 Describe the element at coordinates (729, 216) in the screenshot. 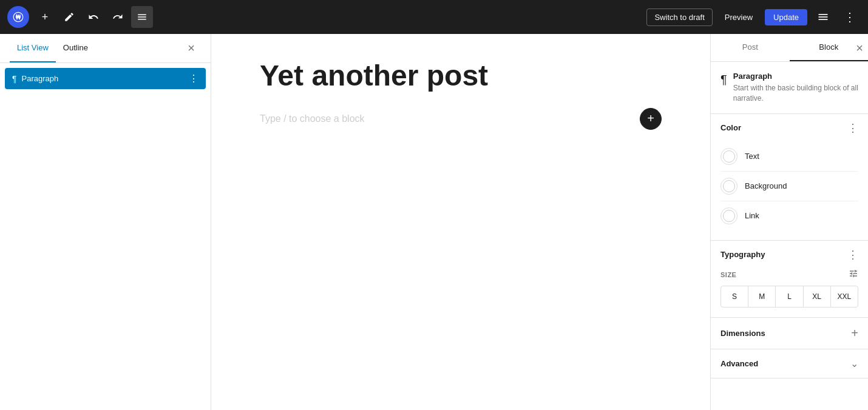

I see `color-link-circle-inner` at that location.